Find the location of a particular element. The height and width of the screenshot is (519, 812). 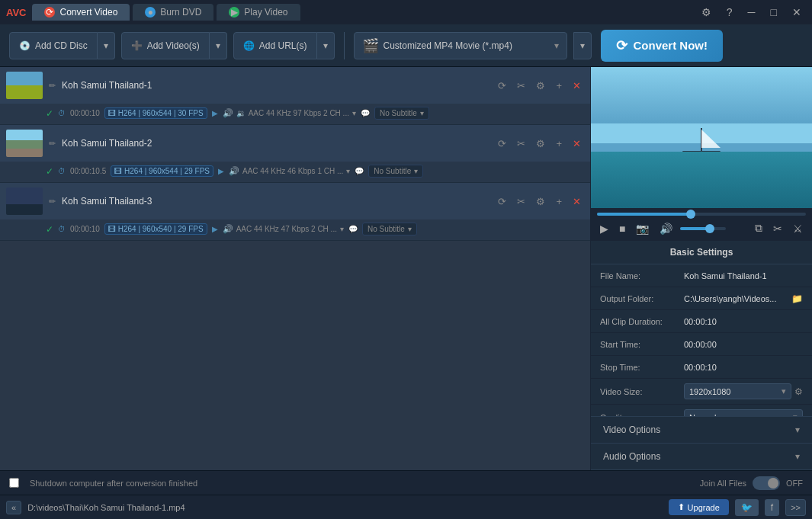

tab-play: ▶ Play Video is located at coordinates (258, 12).